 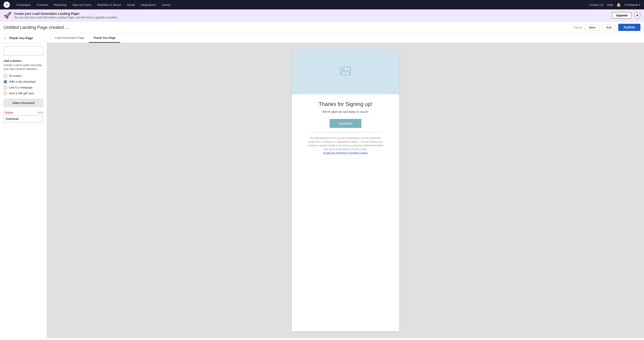 What do you see at coordinates (6, 93) in the screenshot?
I see `radio-circle-give-nift-gift-card` at bounding box center [6, 93].